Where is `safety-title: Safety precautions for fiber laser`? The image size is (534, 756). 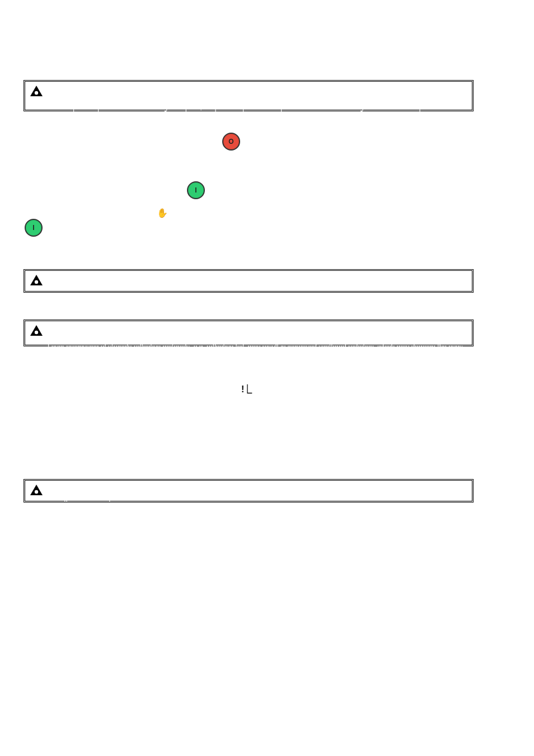
safety-title: Safety precautions for fiber laser is located at coordinates (89, 359).